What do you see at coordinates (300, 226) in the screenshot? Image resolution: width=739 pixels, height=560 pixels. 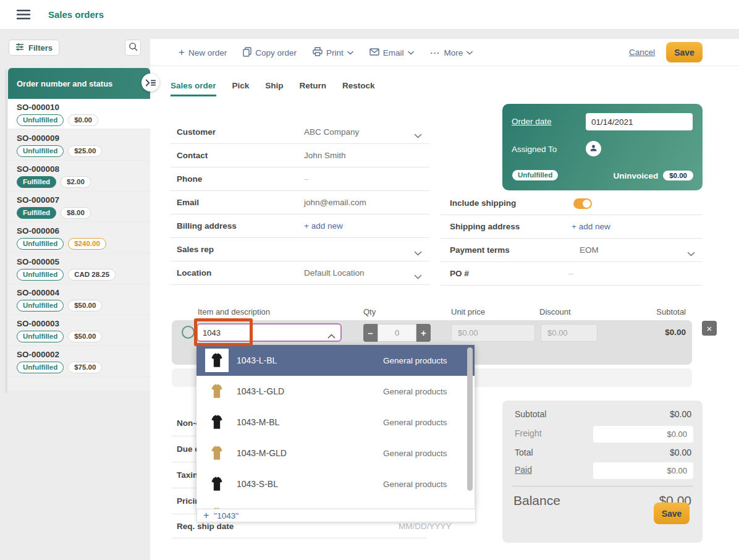 I see `field-row-billing-address: Billing address + add new` at bounding box center [300, 226].